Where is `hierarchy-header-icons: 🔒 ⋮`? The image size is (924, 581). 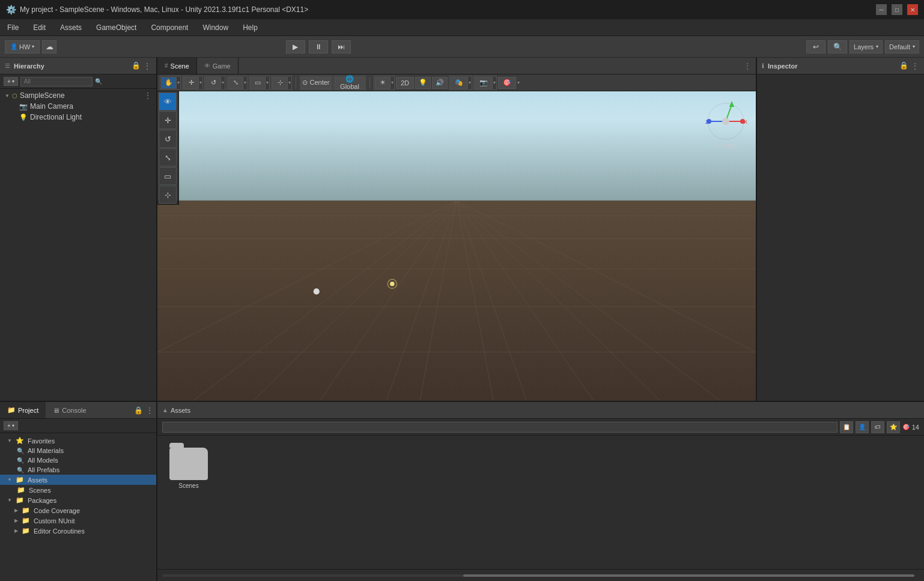 hierarchy-header-icons: 🔒 ⋮ is located at coordinates (142, 66).